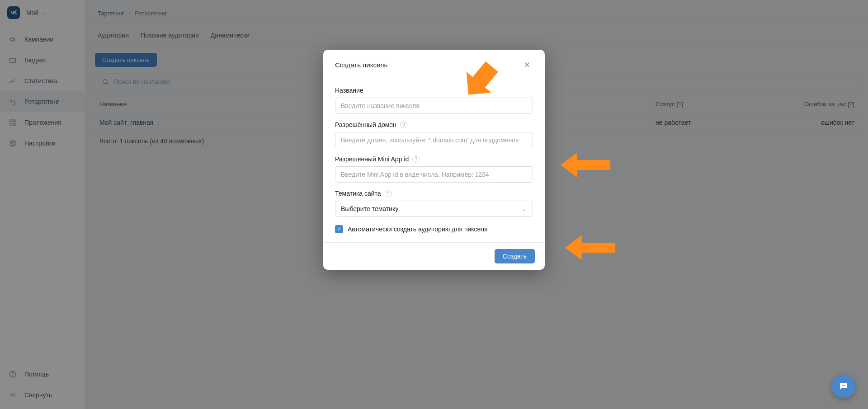 The image size is (868, 409). What do you see at coordinates (514, 256) in the screenshot?
I see `create-button: Создать` at bounding box center [514, 256].